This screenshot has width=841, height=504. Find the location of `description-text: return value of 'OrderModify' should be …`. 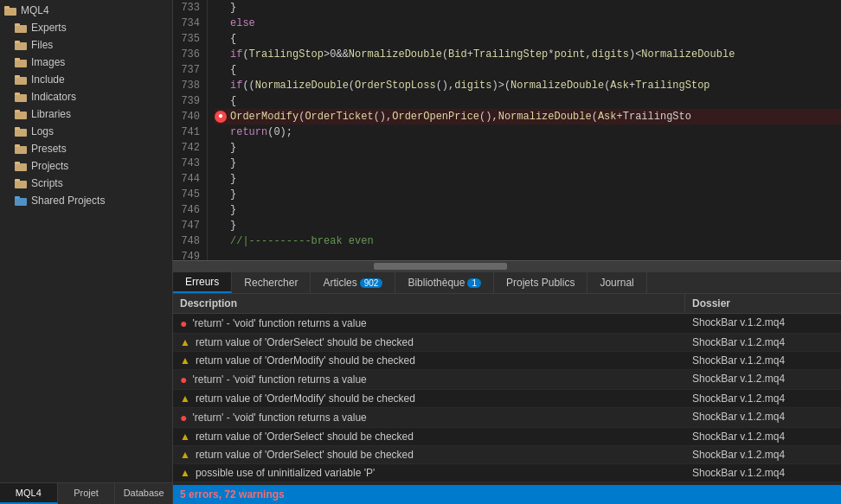

description-text: return value of 'OrderModify' should be … is located at coordinates (305, 399).